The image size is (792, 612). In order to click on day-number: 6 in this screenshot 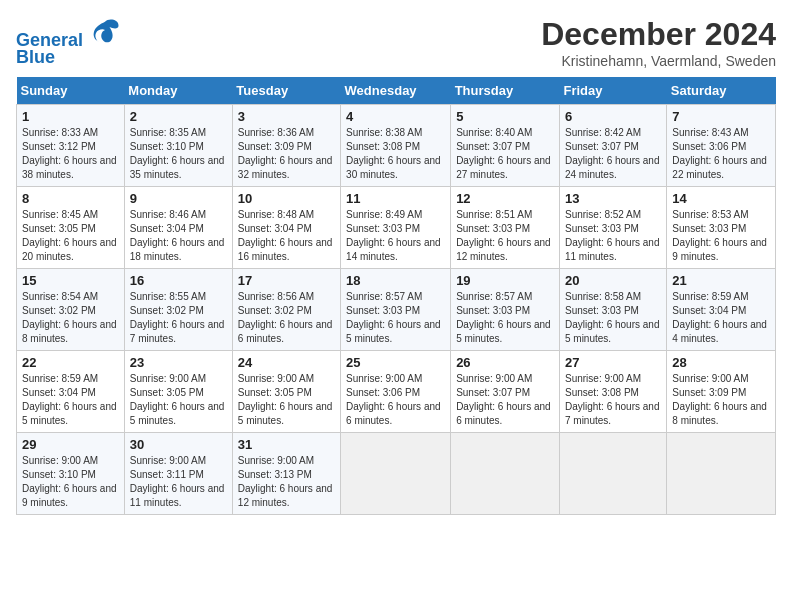, I will do `click(613, 116)`.